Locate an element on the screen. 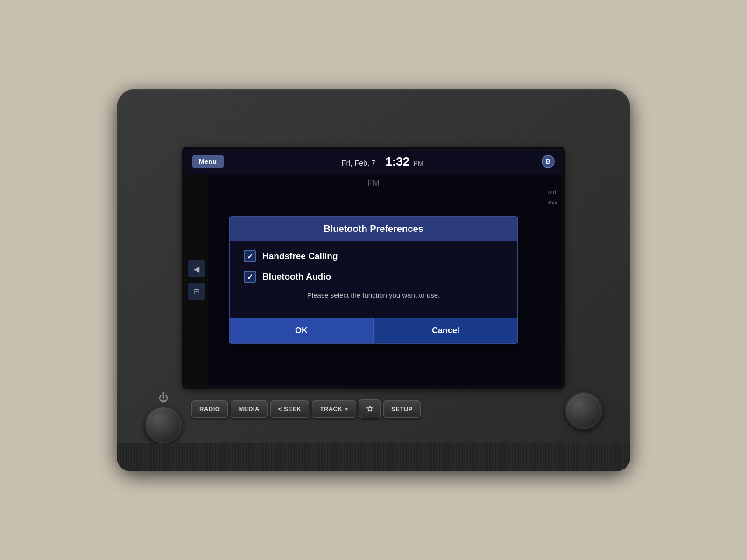 This screenshot has height=560, width=747. time-display: 1:32 is located at coordinates (397, 161).